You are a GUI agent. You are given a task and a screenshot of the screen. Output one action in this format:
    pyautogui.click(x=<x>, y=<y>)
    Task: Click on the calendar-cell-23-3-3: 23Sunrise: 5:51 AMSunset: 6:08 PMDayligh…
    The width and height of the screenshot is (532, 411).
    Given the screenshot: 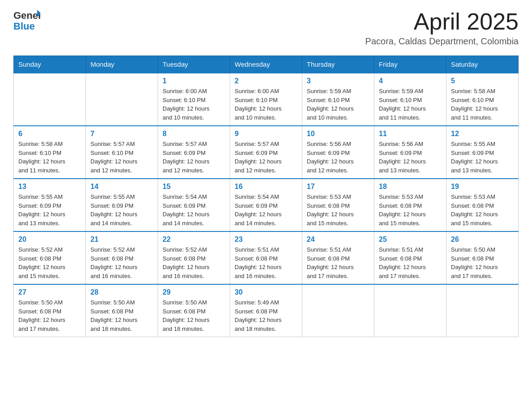 What is the action you would take?
    pyautogui.click(x=266, y=258)
    